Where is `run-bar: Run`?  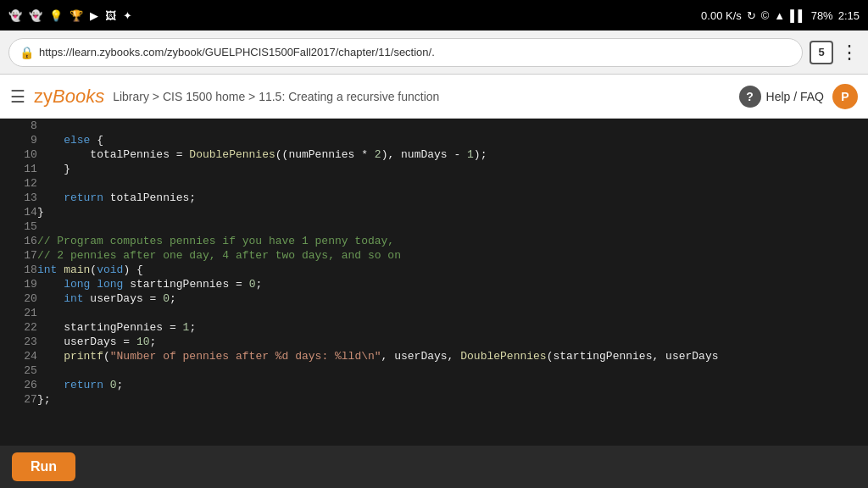 run-bar: Run is located at coordinates (434, 467).